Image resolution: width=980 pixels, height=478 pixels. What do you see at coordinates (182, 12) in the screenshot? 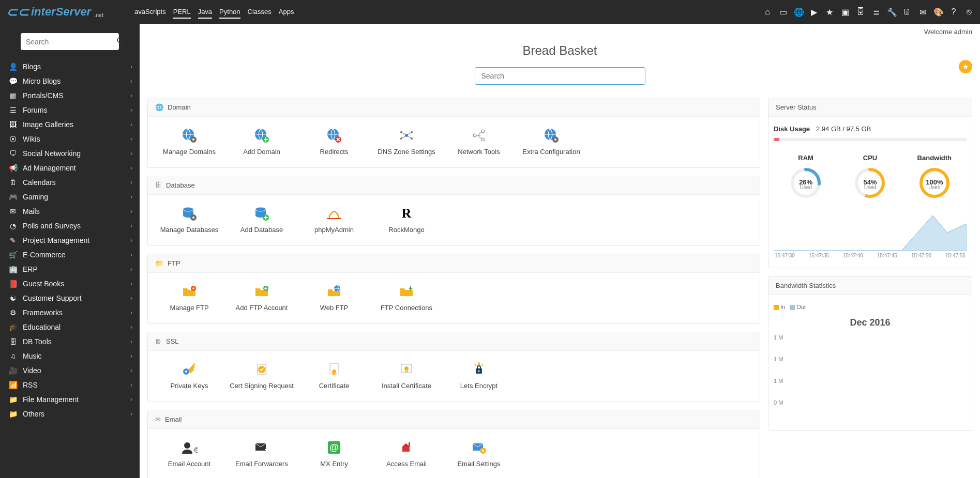
I see `topnav-perl: PERL` at bounding box center [182, 12].